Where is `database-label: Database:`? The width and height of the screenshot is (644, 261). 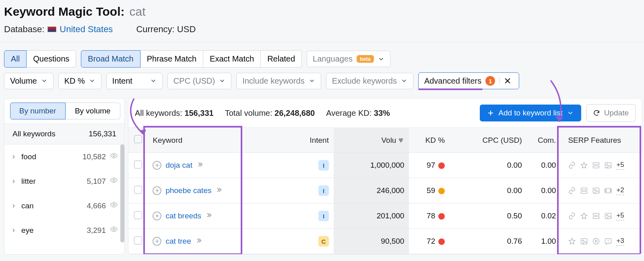
database-label: Database: is located at coordinates (24, 29).